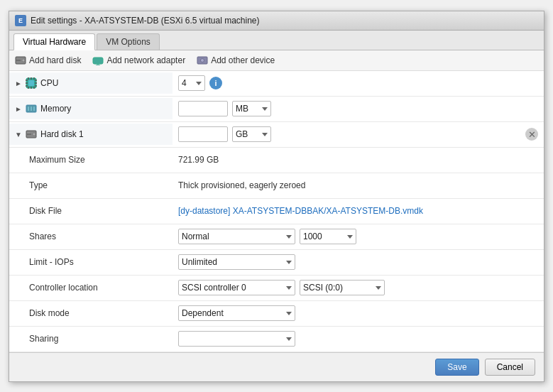  What do you see at coordinates (328, 236) in the screenshot?
I see `shares-num-select: 1000` at bounding box center [328, 236].